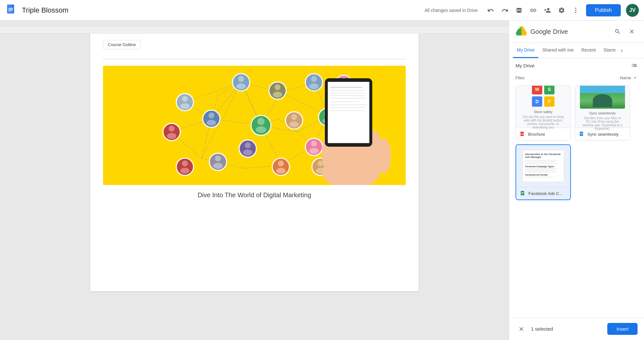 The image size is (644, 340). Describe the element at coordinates (543, 113) in the screenshot. I see `file-card-brochure: W S D F Store safely` at that location.